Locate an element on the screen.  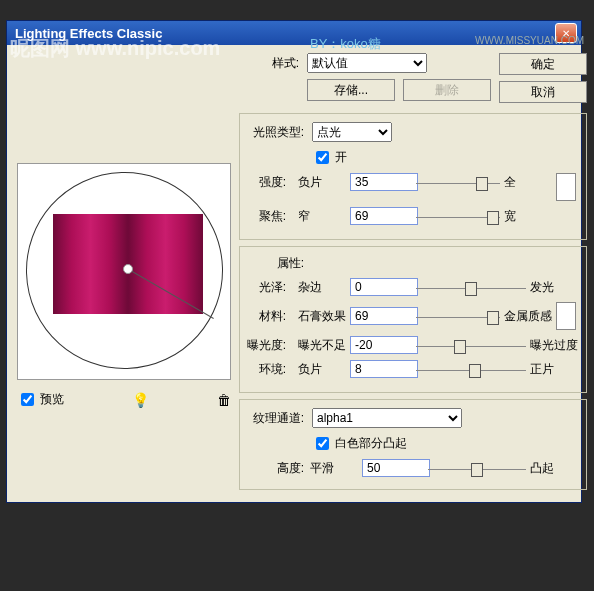
light-color-swatch is located at coordinates (566, 187).